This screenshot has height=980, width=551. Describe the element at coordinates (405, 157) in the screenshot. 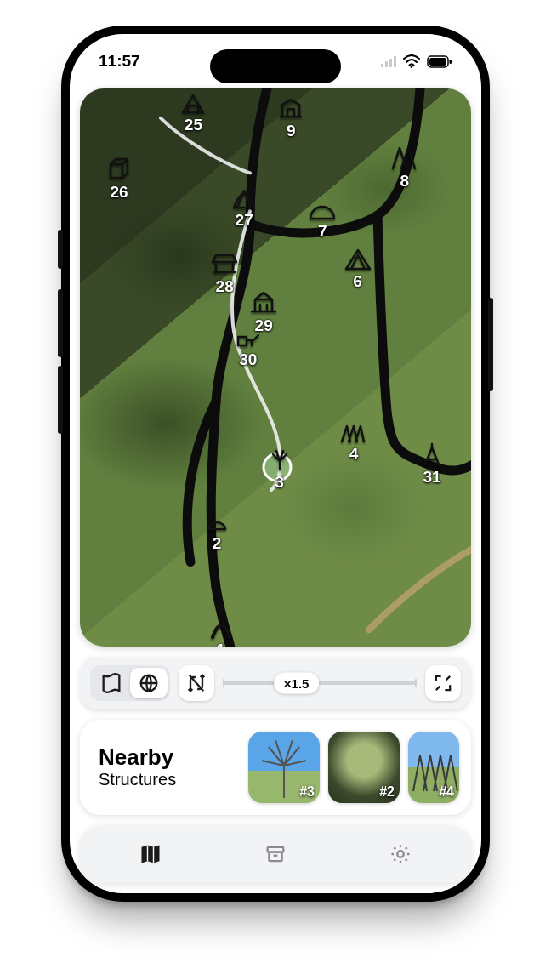

I see `spikes-icon` at that location.